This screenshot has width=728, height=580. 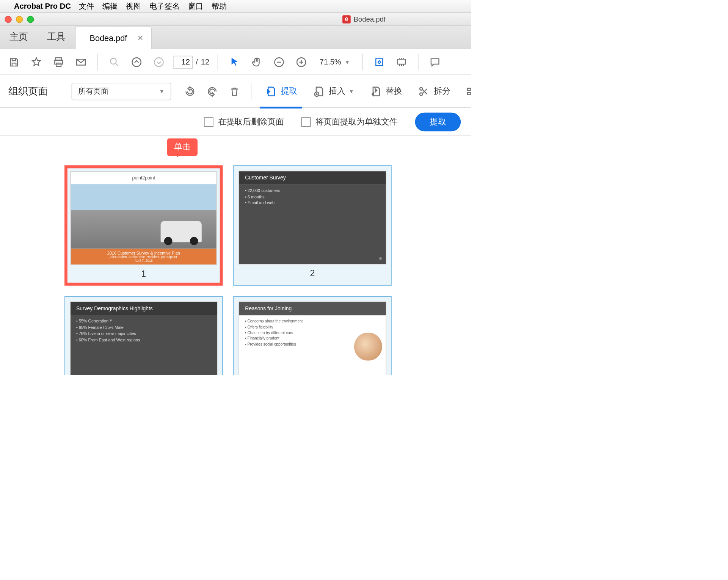 I want to click on extract-label: 提取, so click(x=289, y=91).